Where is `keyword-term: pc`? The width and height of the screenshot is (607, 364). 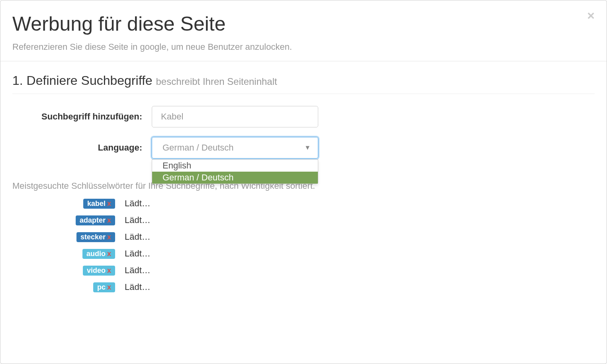 keyword-term: pc is located at coordinates (101, 287).